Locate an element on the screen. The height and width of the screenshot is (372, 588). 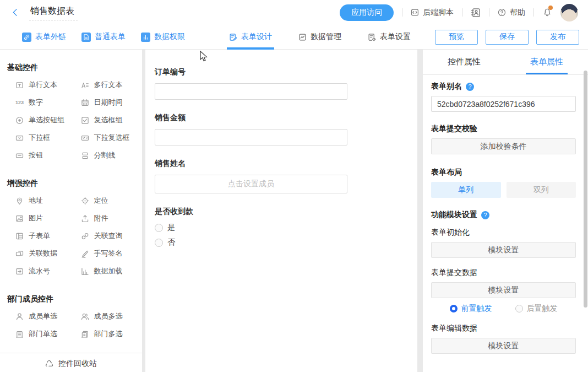
image-icon is located at coordinates (20, 218).